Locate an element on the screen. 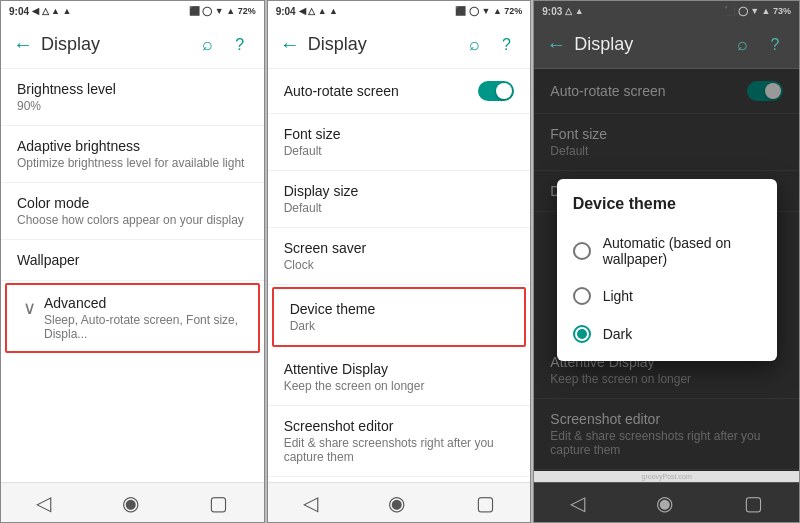  screenshot-editor-sub: Edit & share screenshots right after you… is located at coordinates (400, 450).